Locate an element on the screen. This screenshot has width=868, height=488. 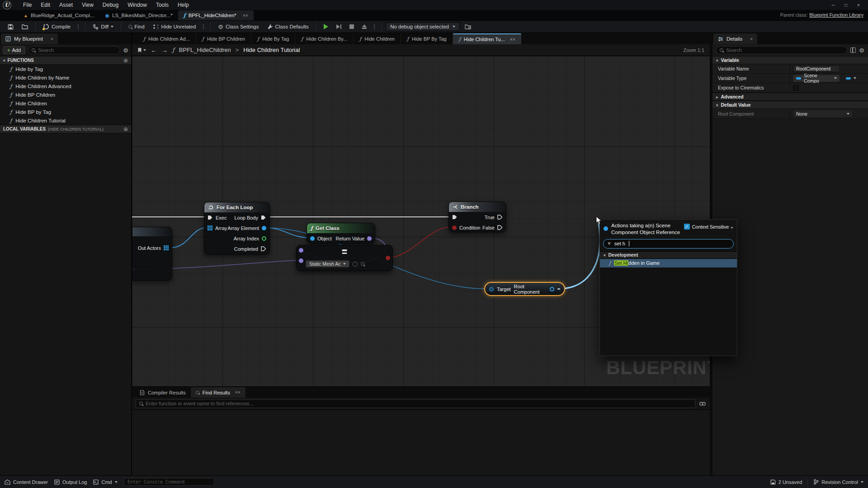
content-drawer-button: Content Drawer is located at coordinates (26, 482).